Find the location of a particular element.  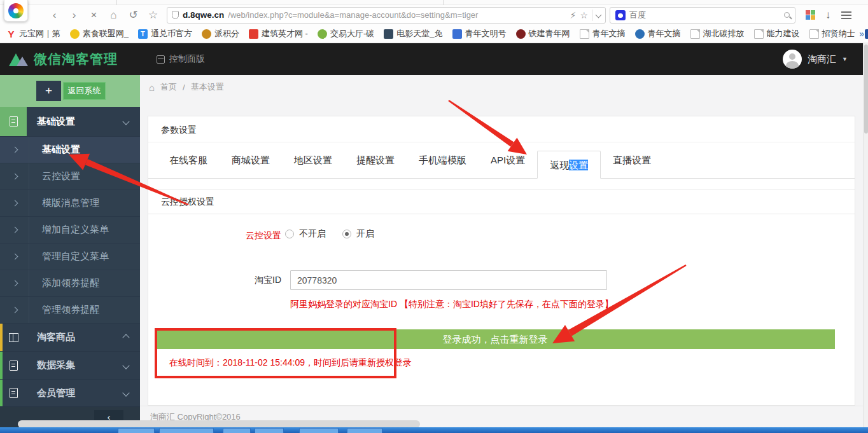

radio-off: 不开启 is located at coordinates (305, 234).